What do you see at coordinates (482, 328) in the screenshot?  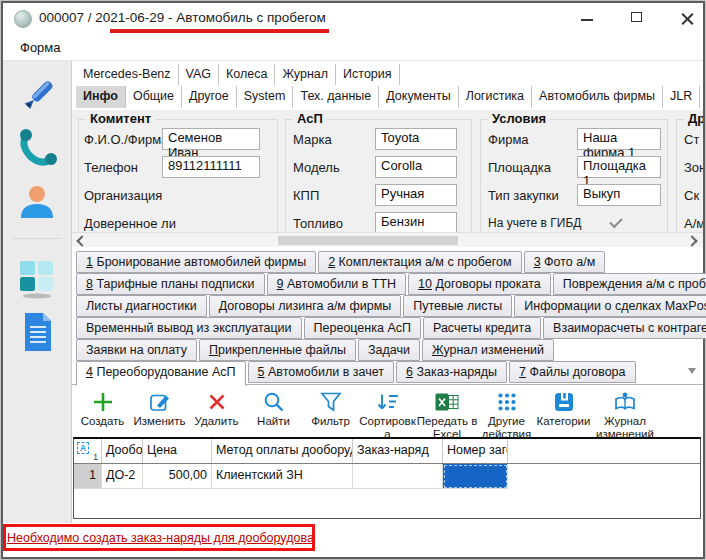 I see `subtab-raschety-kredita: Расчеты кредита` at bounding box center [482, 328].